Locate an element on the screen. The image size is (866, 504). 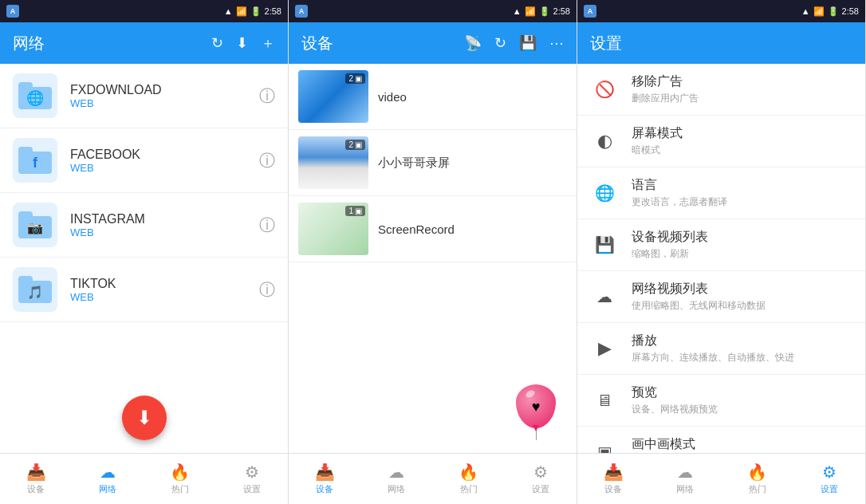
app-icon-3: A is located at coordinates (590, 11).